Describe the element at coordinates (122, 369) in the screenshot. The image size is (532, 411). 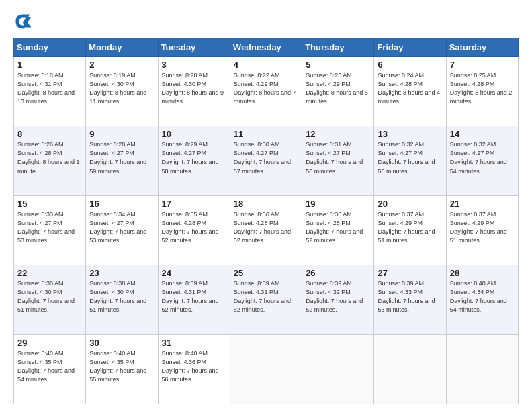
I see `calendar-day-cell: 30Sunrise: 8:40 AMSunset: 4:35 PMDayligh…` at that location.